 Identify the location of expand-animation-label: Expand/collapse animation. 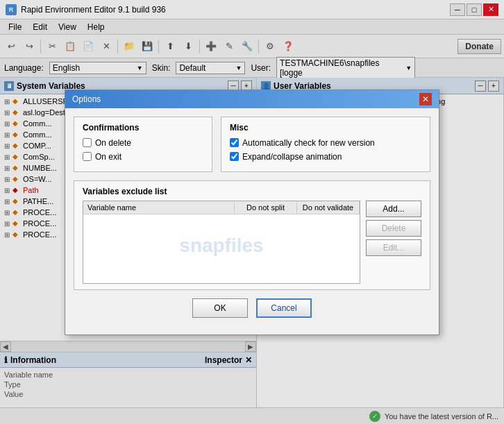
(292, 157).